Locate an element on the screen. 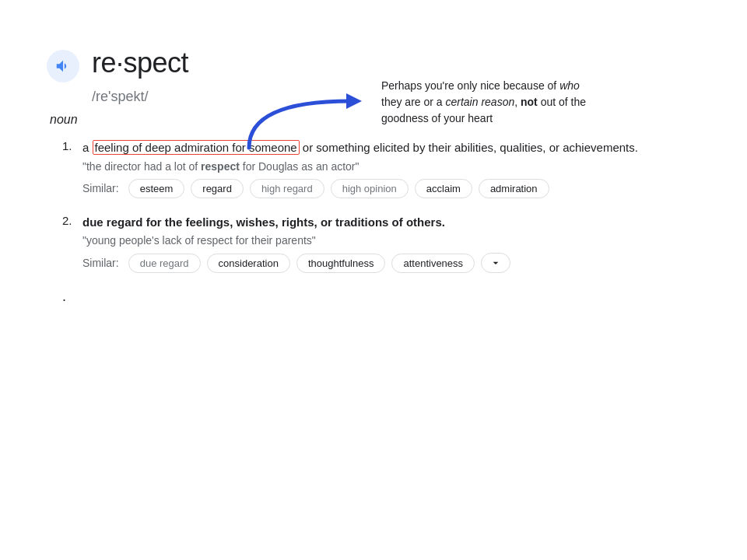 The height and width of the screenshot is (560, 747). similar-tag-admiration: admiration is located at coordinates (514, 188).